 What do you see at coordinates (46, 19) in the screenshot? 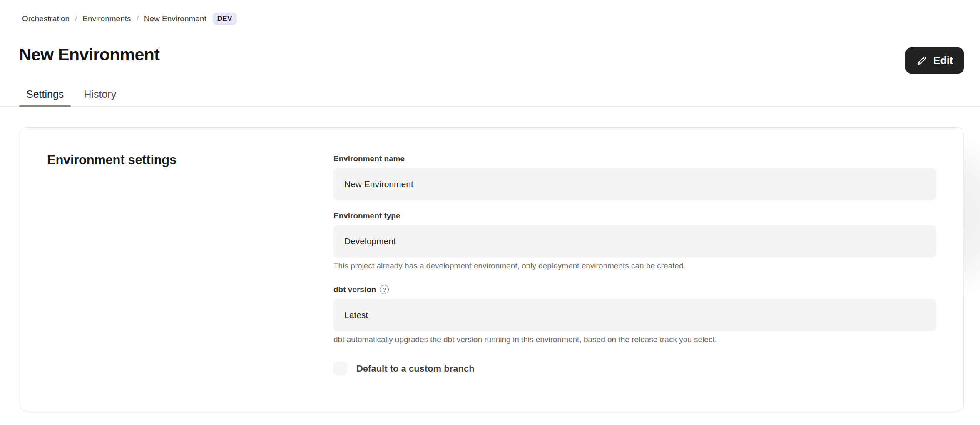
I see `breadcrumb-item-orchestration: Orchestration` at bounding box center [46, 19].